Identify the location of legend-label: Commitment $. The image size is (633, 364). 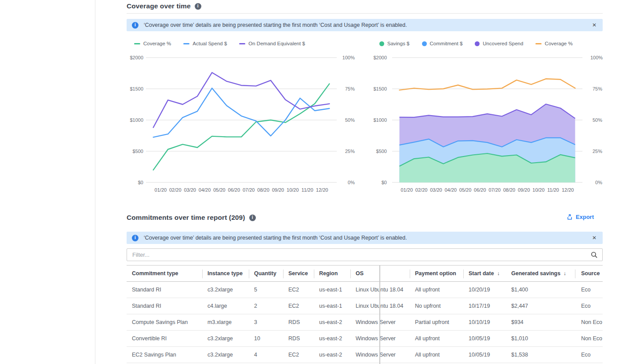
(447, 44).